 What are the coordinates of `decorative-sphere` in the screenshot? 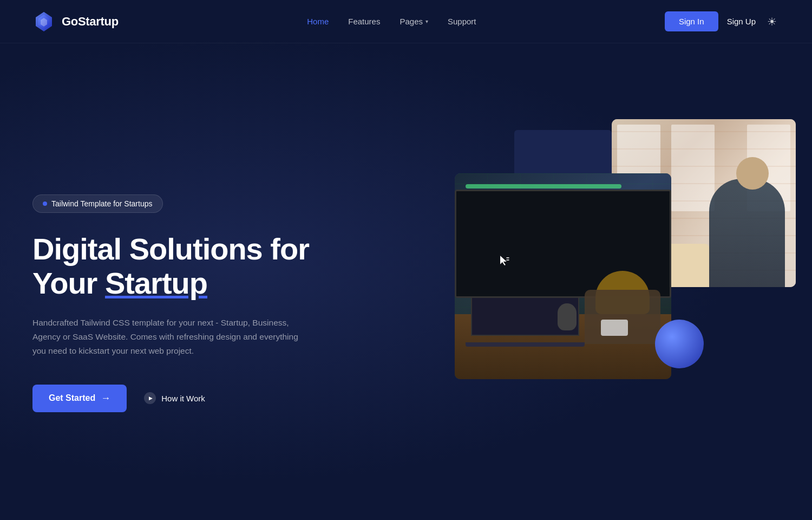 It's located at (679, 344).